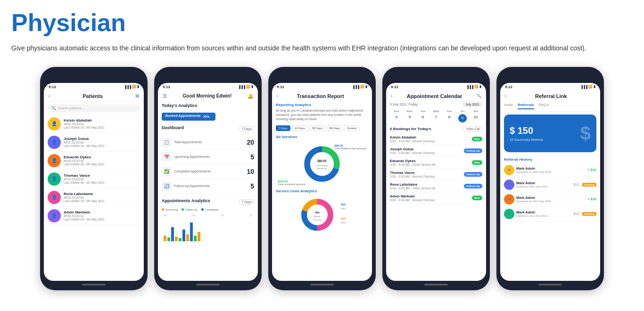 The image size is (644, 311). I want to click on filter-90days: 90 Days, so click(335, 128).